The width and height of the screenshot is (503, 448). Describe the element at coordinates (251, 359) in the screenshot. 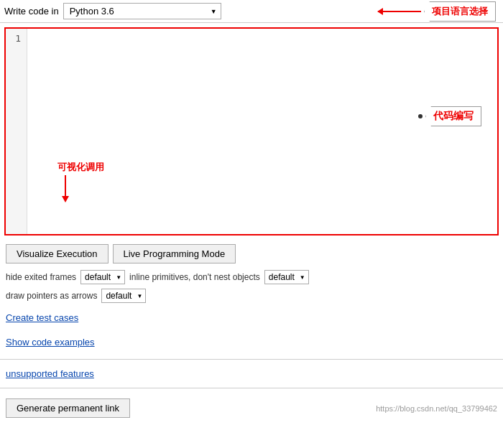

I see `section-divider` at that location.